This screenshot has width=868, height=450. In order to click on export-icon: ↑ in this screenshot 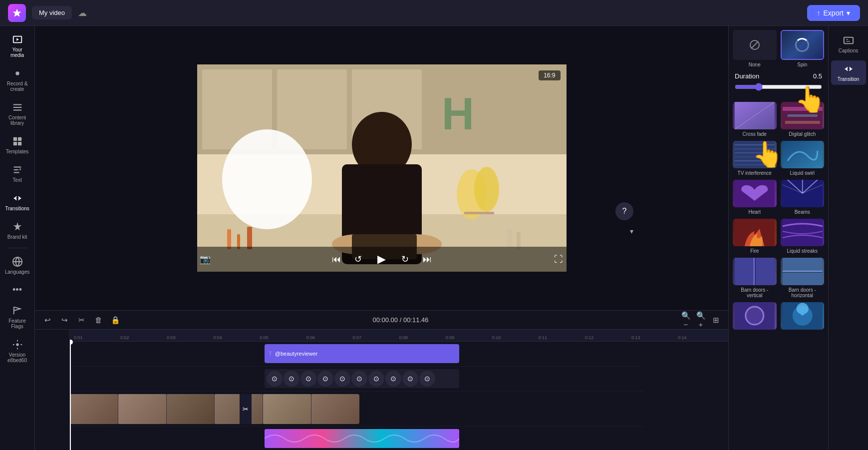, I will do `click(819, 13)`.